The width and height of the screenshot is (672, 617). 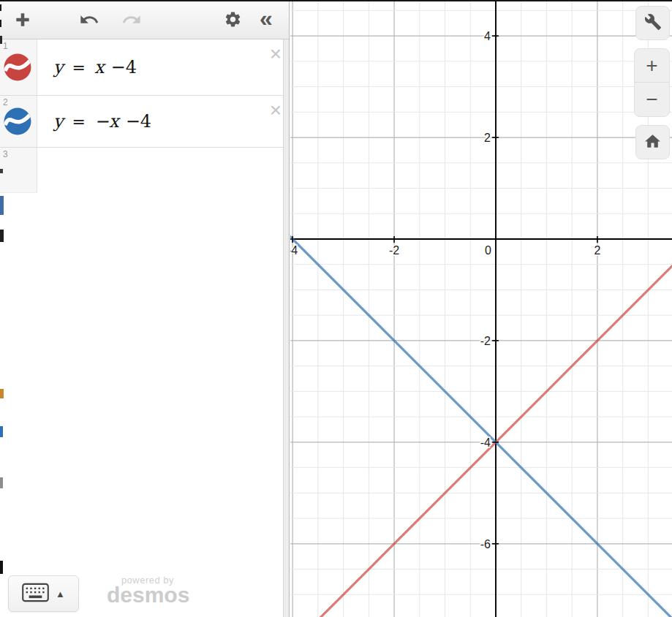 I want to click on gear-icon, so click(x=233, y=19).